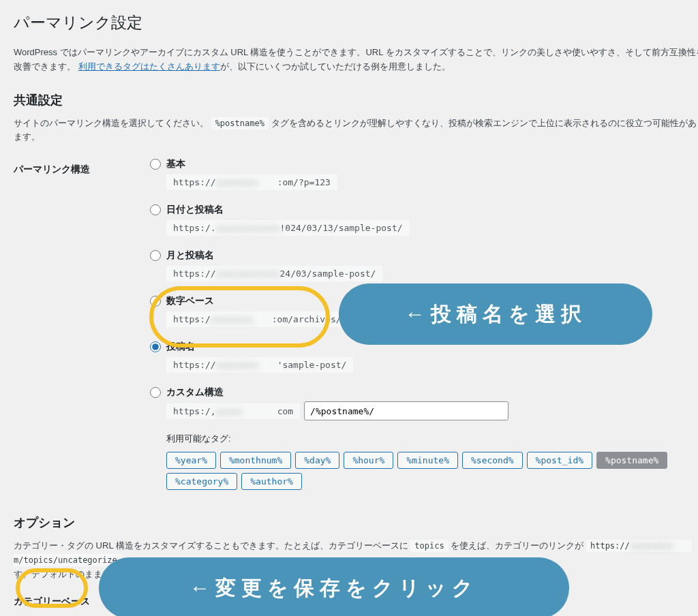 Image resolution: width=698 pixels, height=616 pixels. I want to click on intro-text: WordPress ではパーマリンクやアーカイブにカスタム URL 構造を使うこ…, so click(356, 60).